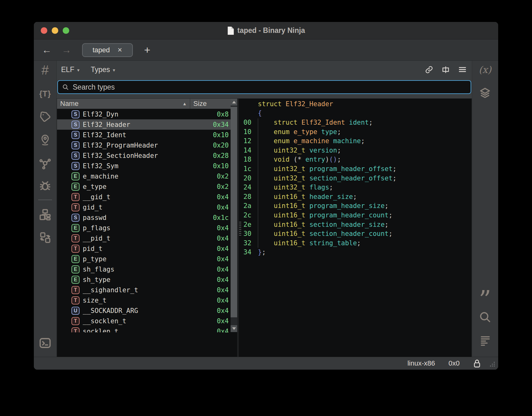 The image size is (532, 416). Describe the element at coordinates (234, 212) in the screenshot. I see `scrollbar-thumb` at that location.